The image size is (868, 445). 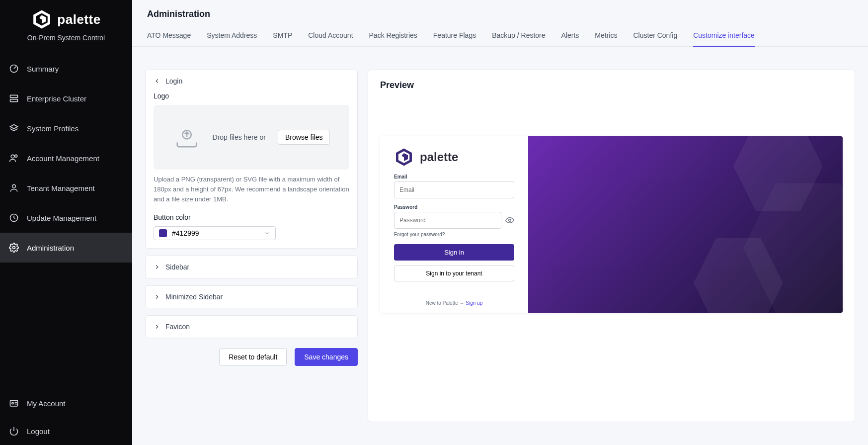 What do you see at coordinates (570, 35) in the screenshot?
I see `tab-label: Alerts` at bounding box center [570, 35].